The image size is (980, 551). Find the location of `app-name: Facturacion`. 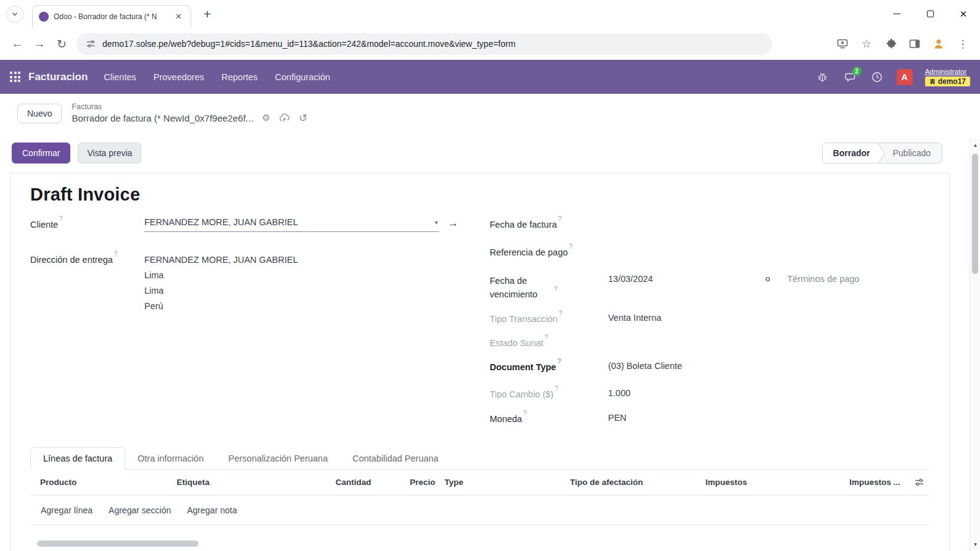

app-name: Facturacion is located at coordinates (58, 77).